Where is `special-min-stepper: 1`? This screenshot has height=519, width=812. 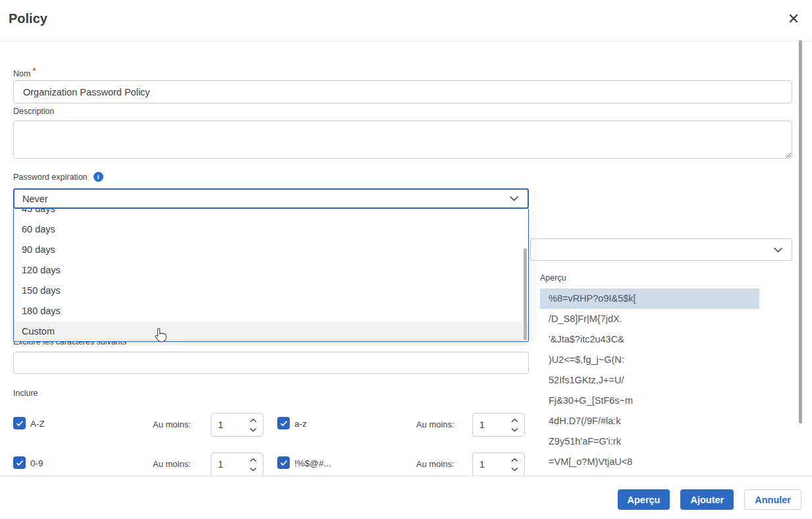
special-min-stepper: 1 is located at coordinates (499, 464).